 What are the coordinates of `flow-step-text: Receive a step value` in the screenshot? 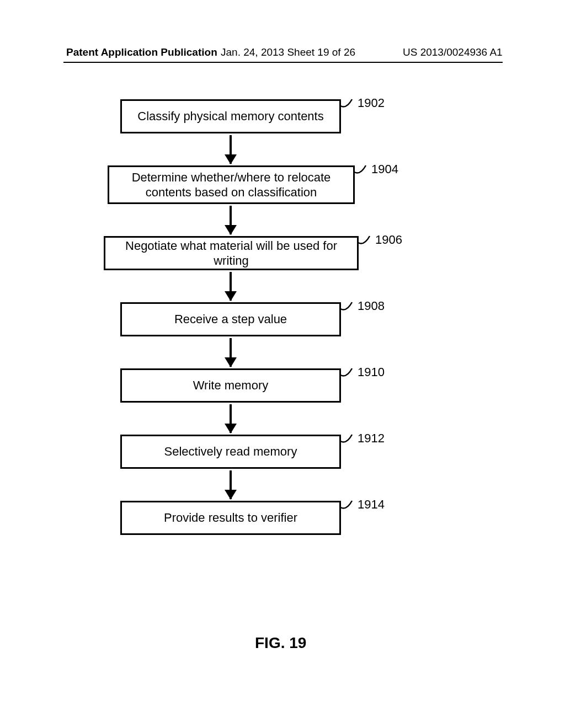 It's located at (231, 319).